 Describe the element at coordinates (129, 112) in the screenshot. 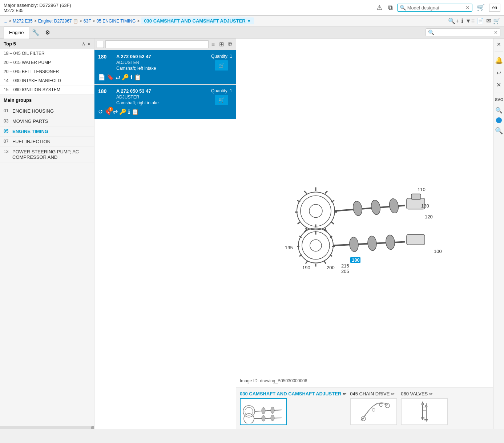

I see `part-1-info-icon: ℹ` at that location.